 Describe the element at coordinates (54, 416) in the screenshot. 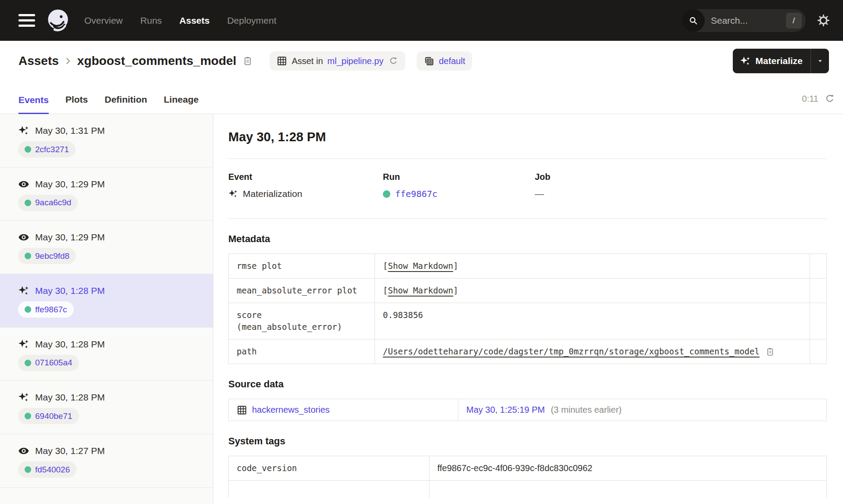

I see `run-id-link: 6940be71` at that location.